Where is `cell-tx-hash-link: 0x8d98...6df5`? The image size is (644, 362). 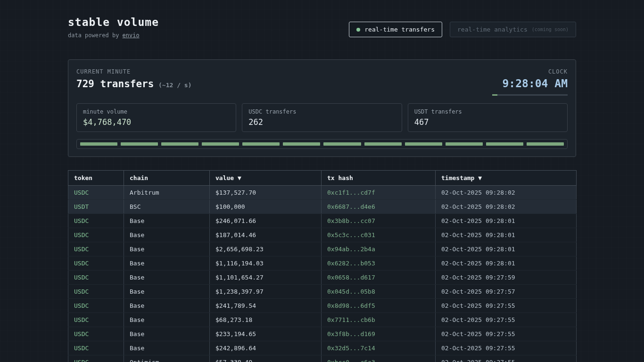 cell-tx-hash-link: 0x8d98...6df5 is located at coordinates (379, 306).